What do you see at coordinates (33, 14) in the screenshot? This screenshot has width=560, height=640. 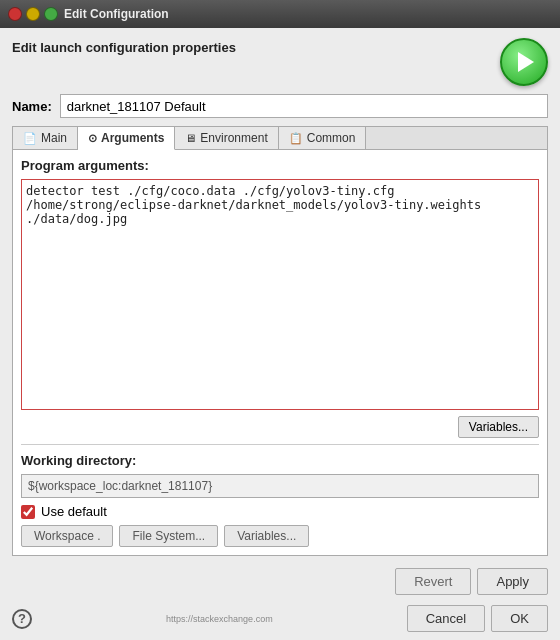 I see `minimize-window-button` at bounding box center [33, 14].